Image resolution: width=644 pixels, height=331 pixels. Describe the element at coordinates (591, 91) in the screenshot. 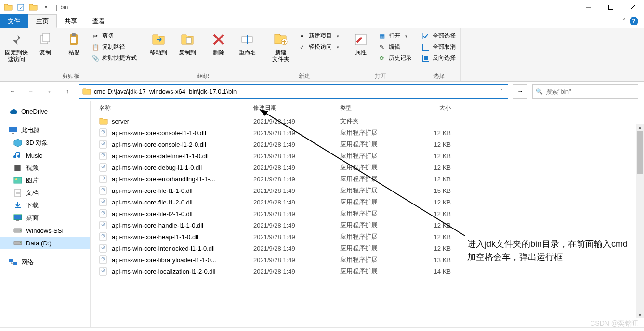

I see `search-input` at that location.